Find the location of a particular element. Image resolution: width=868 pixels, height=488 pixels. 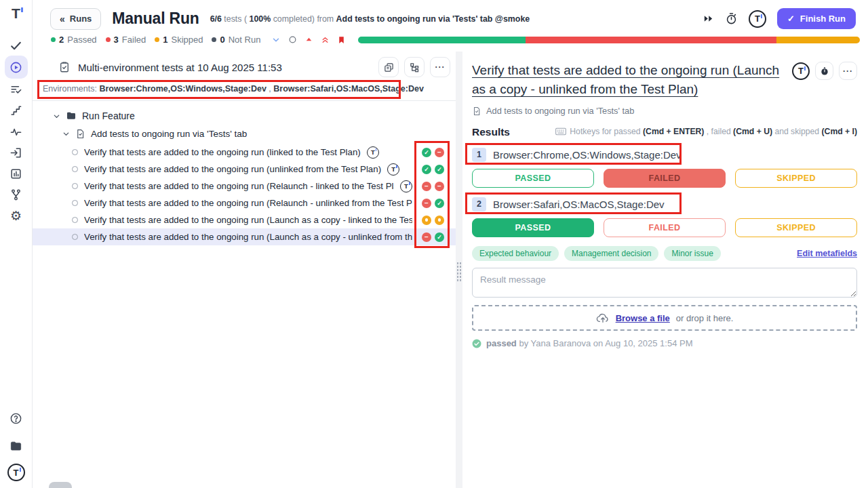

detail-suite: Add tests to ongoing run via 'Tests' tab is located at coordinates (665, 111).